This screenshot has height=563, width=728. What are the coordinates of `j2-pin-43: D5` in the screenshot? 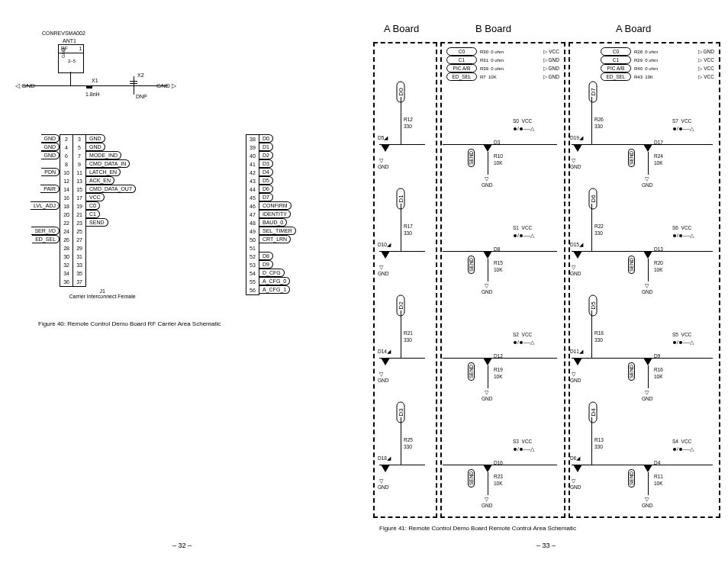 It's located at (278, 180).